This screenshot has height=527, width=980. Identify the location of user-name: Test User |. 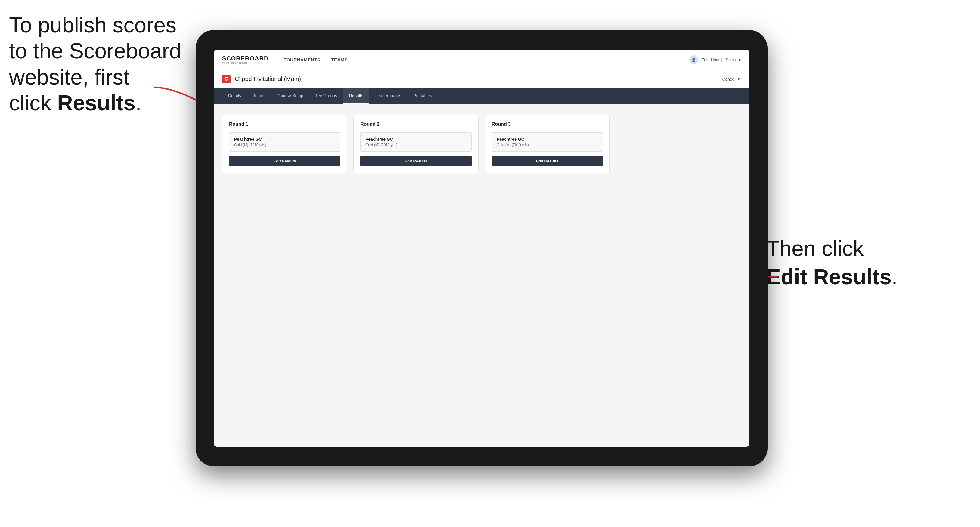
(712, 60).